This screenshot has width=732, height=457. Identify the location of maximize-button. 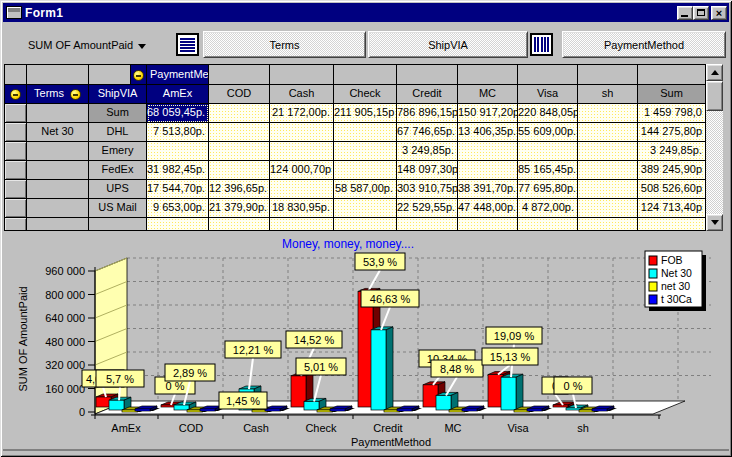
(701, 13).